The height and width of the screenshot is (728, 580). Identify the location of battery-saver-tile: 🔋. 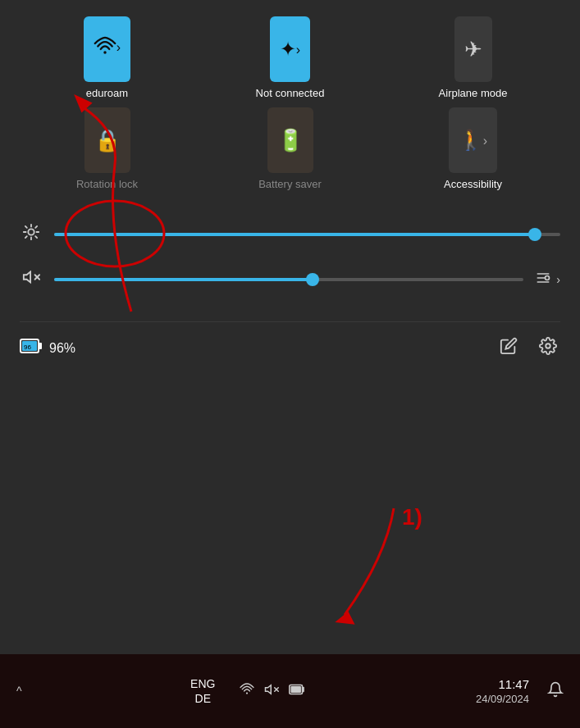
(290, 140).